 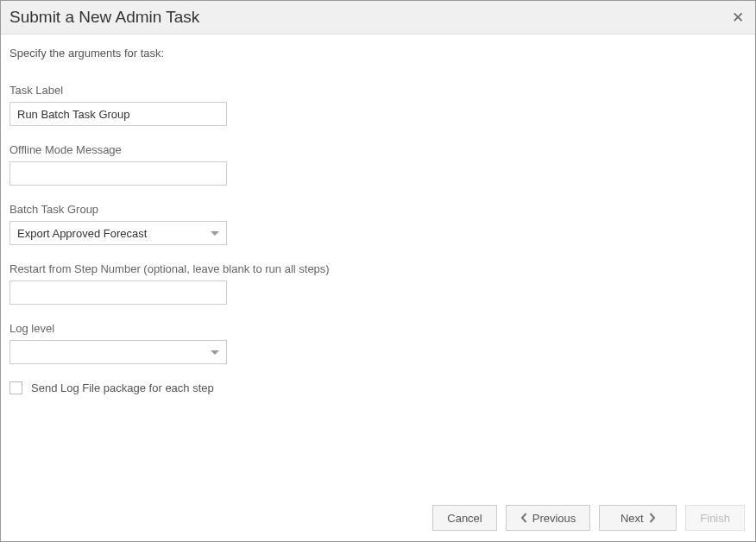 I want to click on send-log-label: Send Log File package for each step, so click(x=123, y=388).